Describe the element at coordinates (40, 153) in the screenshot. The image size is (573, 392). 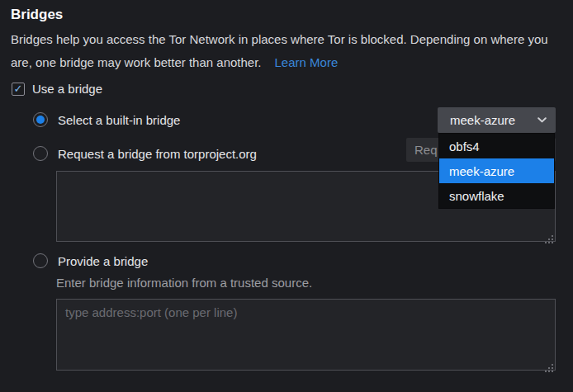
I see `request-bridge-radio` at that location.